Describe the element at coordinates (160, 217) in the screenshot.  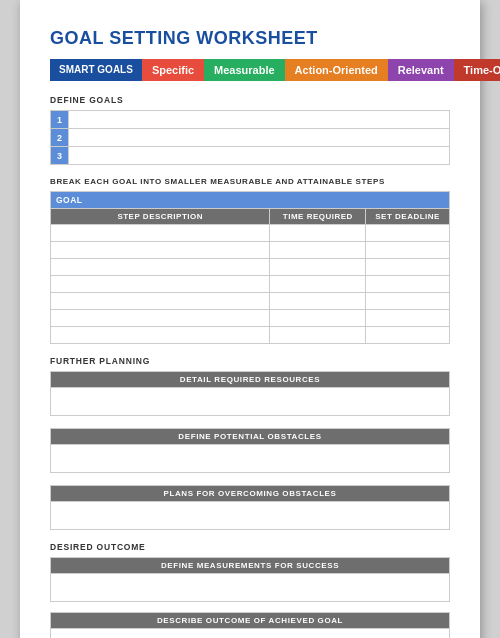
I see `col-step-header: STEP DESCRIPTION` at that location.